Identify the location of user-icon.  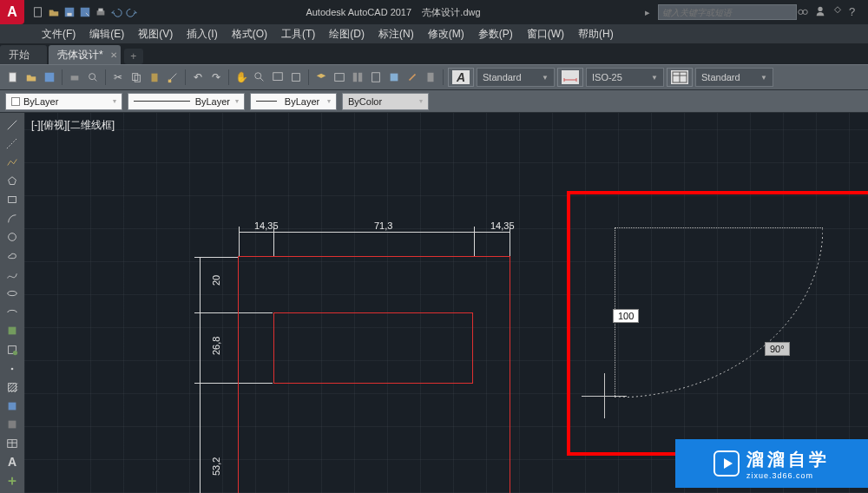
(821, 12).